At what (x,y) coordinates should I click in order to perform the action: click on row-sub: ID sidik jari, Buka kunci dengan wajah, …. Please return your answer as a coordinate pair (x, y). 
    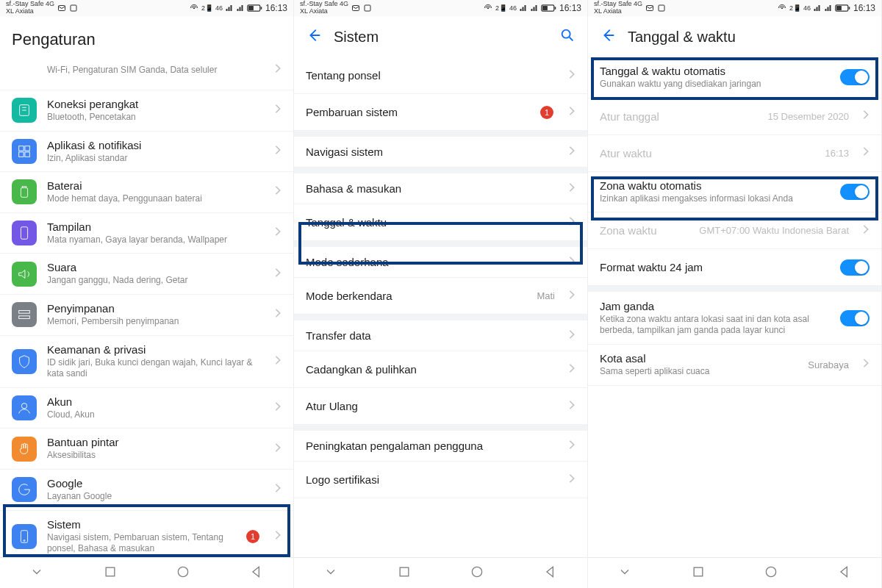
    Looking at the image, I should click on (156, 369).